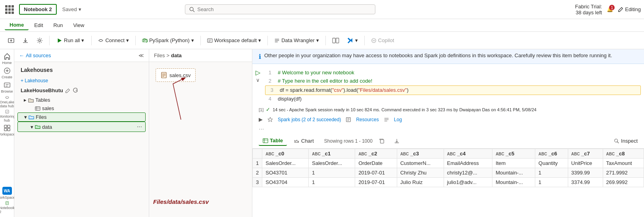  I want to click on sales-tree-item: sales, so click(82, 108).